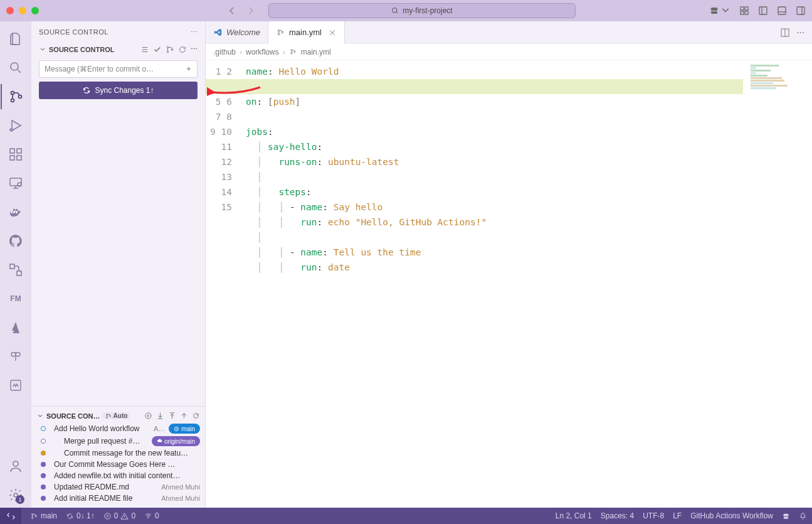  I want to click on commit-row: Commit message for the new featu…, so click(118, 453).